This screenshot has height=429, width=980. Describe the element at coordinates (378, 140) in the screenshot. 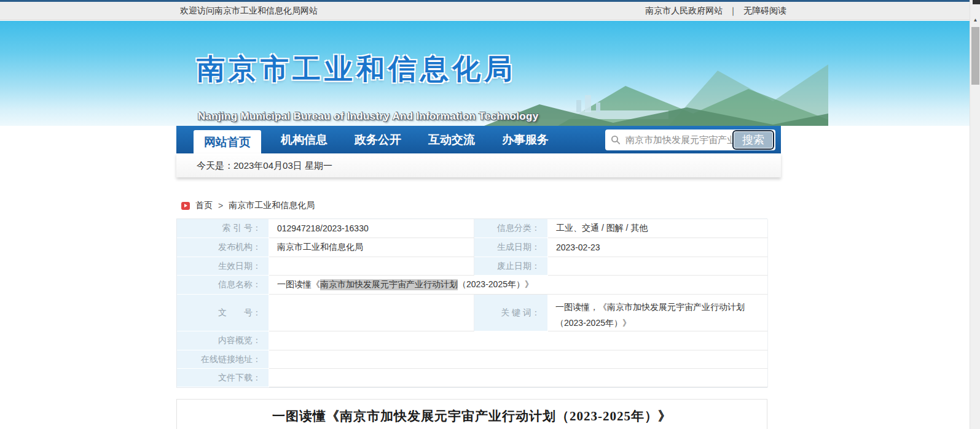

I see `nav-tab-gov-affairs: 政务公开` at that location.